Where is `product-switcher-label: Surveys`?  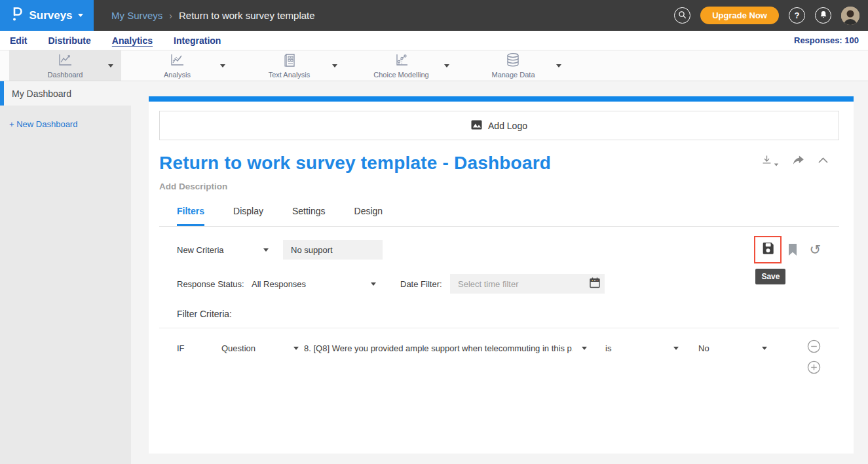
product-switcher-label: Surveys is located at coordinates (50, 16).